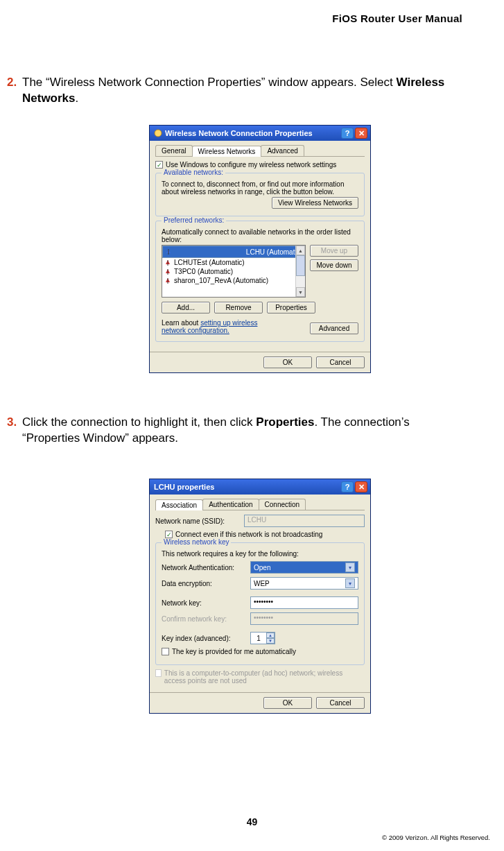 This screenshot has width=504, height=851. What do you see at coordinates (260, 249) in the screenshot?
I see `wireless-properties-dialog: Wireless Network Connection Properties ?…` at bounding box center [260, 249].